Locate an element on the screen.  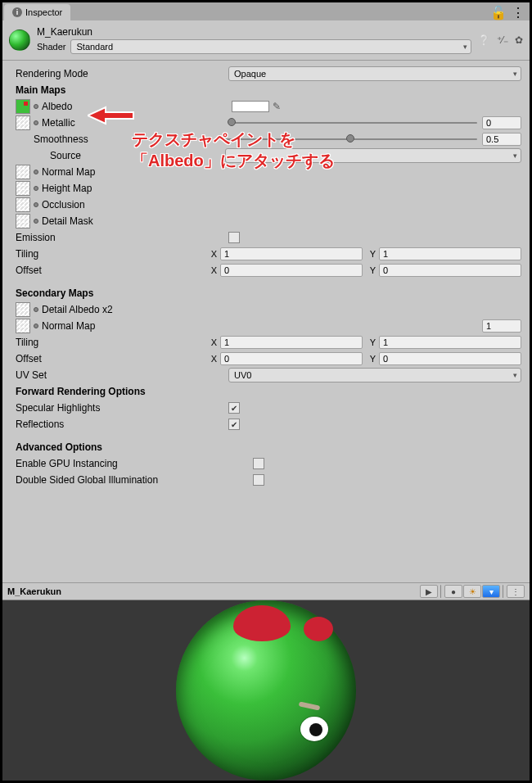
info-icon: i is located at coordinates (17, 12).